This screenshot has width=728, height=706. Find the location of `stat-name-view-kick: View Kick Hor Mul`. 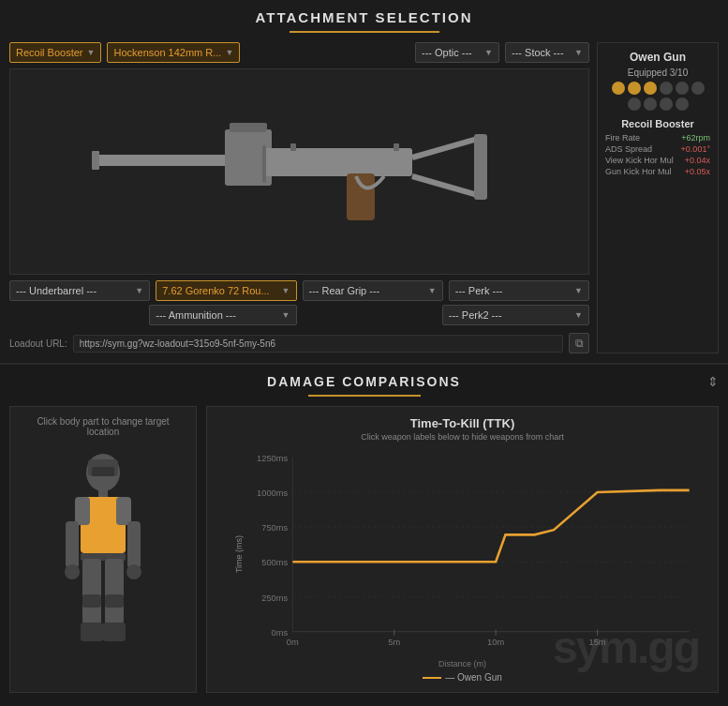

stat-name-view-kick: View Kick Hor Mul is located at coordinates (639, 160).